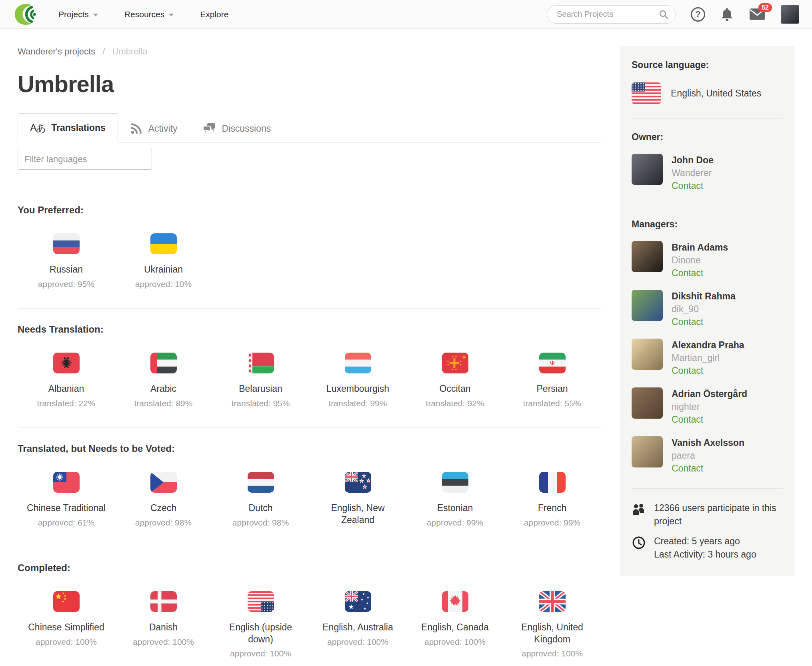  I want to click on help-icon: ?, so click(698, 14).